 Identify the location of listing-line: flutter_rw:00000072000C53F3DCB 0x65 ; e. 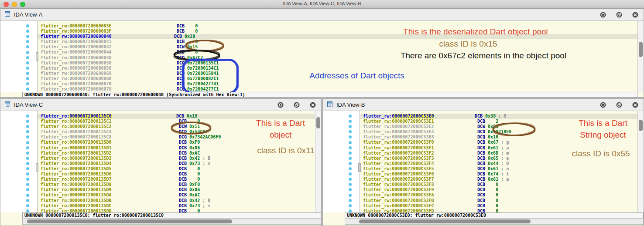
(500, 159).